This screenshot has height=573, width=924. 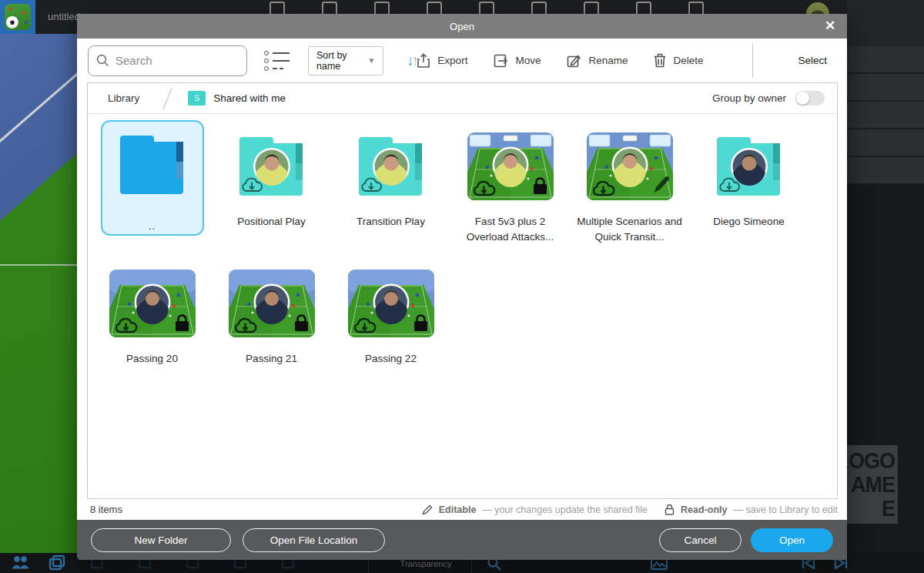 I want to click on search-box, so click(x=168, y=61).